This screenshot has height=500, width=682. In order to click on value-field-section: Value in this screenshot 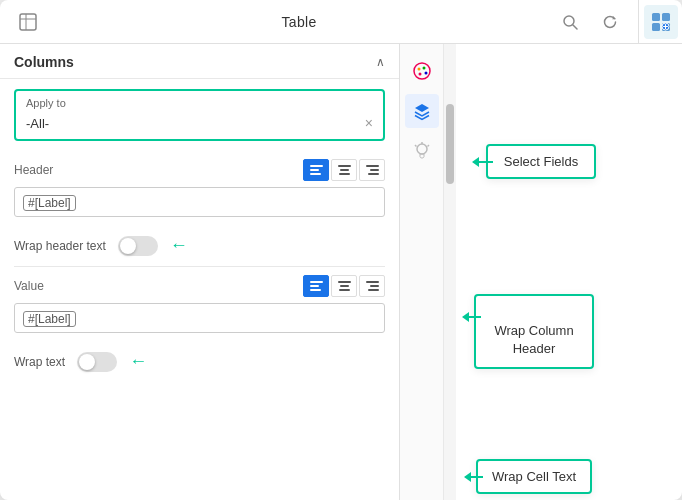, I will do `click(200, 304)`.